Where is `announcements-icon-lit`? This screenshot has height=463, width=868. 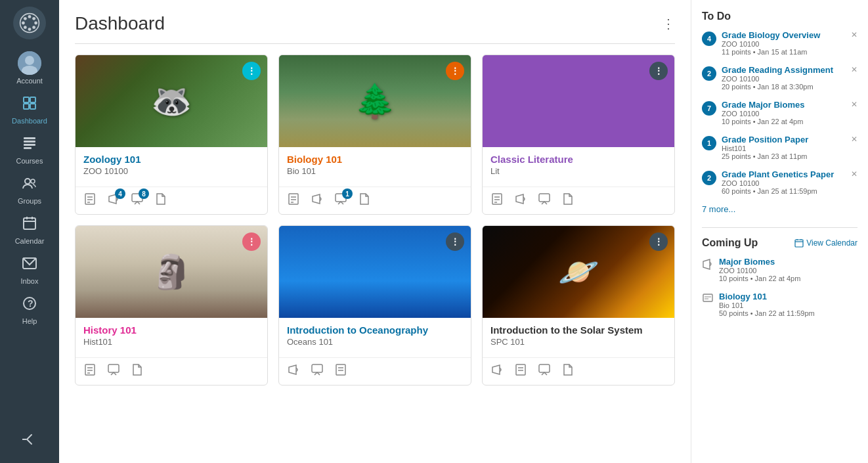
announcements-icon-lit is located at coordinates (521, 201).